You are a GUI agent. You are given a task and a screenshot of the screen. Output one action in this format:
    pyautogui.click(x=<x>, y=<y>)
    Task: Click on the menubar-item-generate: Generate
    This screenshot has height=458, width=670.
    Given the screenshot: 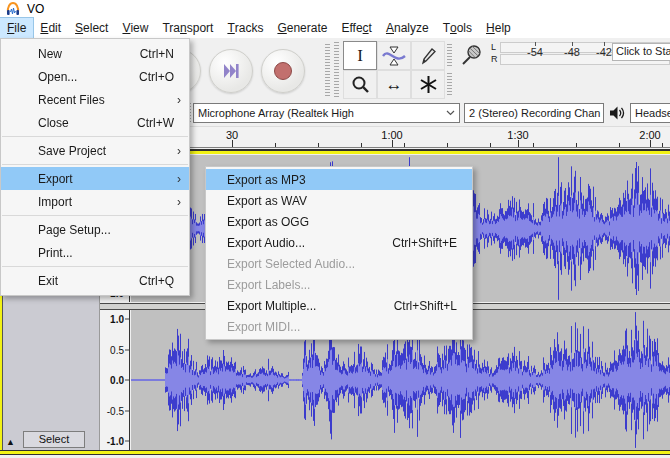 What is the action you would take?
    pyautogui.click(x=302, y=28)
    